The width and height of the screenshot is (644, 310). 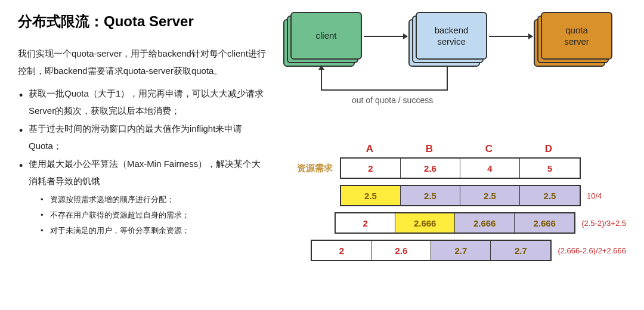 I want to click on col-header: C, so click(x=489, y=150).